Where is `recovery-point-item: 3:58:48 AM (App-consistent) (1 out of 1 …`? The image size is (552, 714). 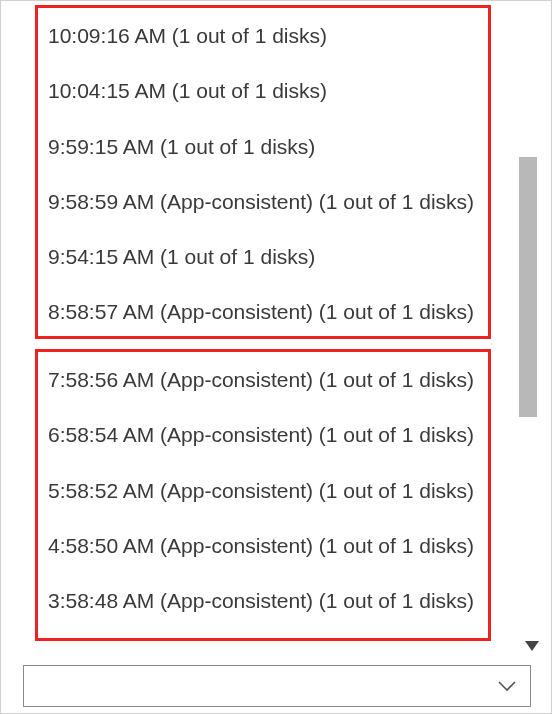
recovery-point-item: 3:58:48 AM (App-consistent) (1 out of 1 … is located at coordinates (263, 600).